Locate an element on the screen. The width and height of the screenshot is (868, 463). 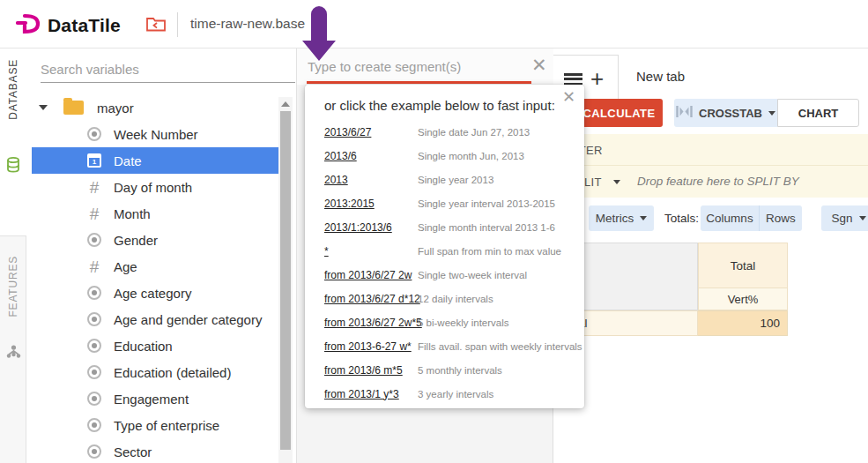
crosstab-dropdown-icon is located at coordinates (772, 113).